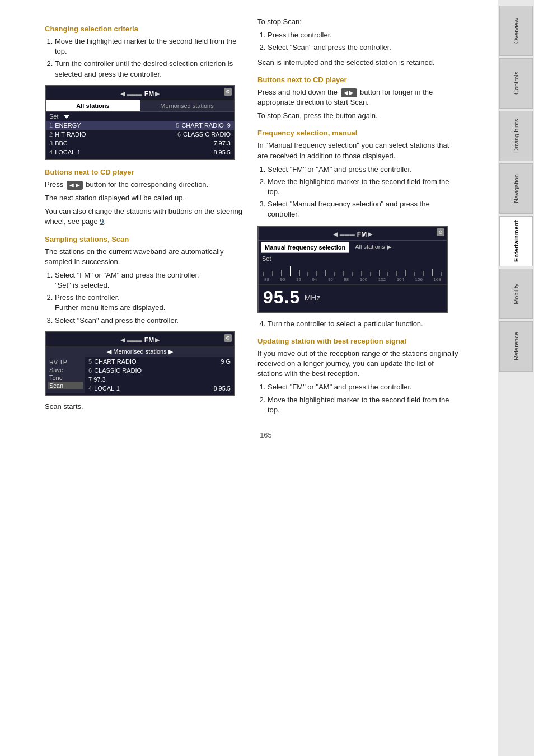  Describe the element at coordinates (358, 97) in the screenshot. I see `buttons-cd-right-text: Press and hold down the ◀ ▶ button for l…` at that location.